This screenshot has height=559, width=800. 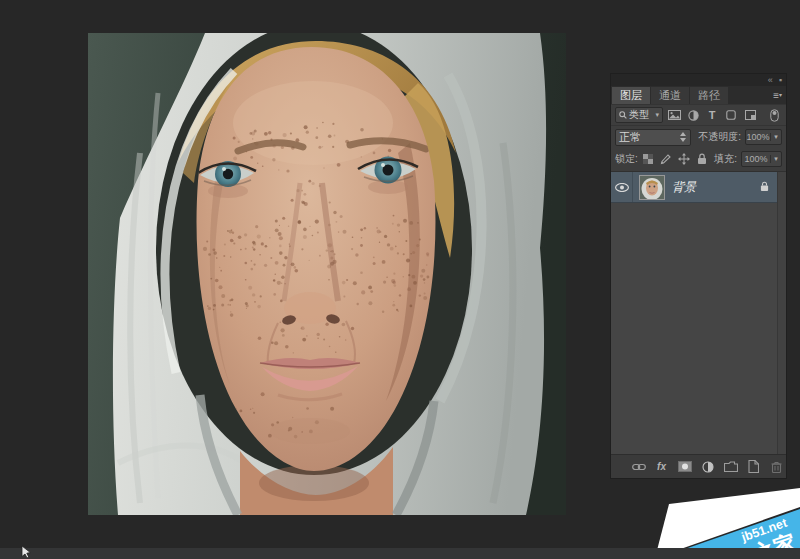 What do you see at coordinates (770, 80) in the screenshot?
I see `collapse-panel-icon: «` at bounding box center [770, 80].